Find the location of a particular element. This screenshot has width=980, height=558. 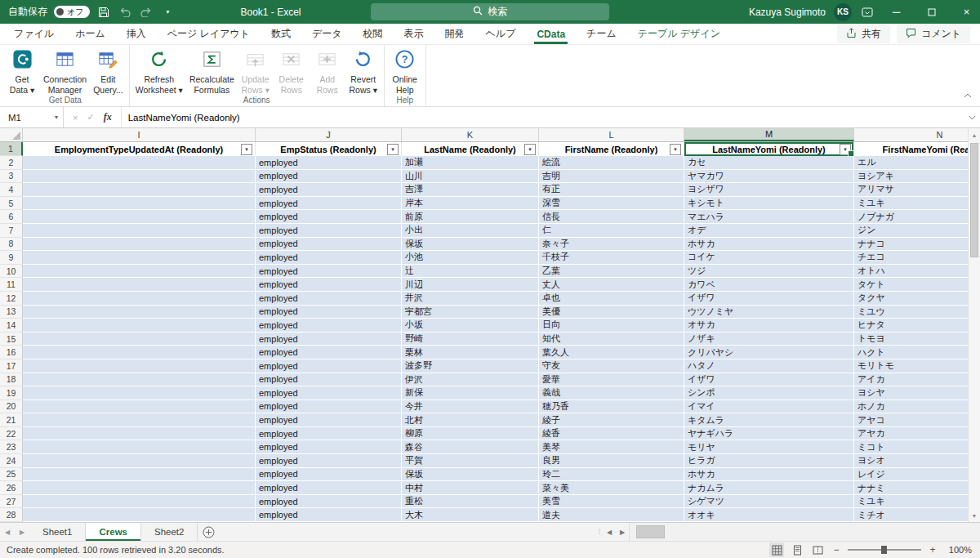

cell-J25: employed is located at coordinates (328, 475).